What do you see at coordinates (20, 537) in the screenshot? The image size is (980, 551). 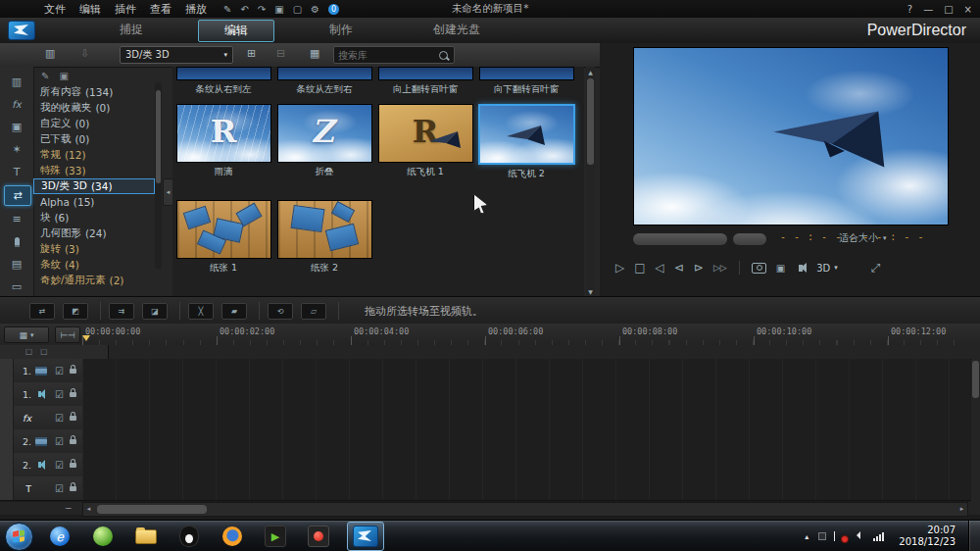 I see `start-button` at bounding box center [20, 537].